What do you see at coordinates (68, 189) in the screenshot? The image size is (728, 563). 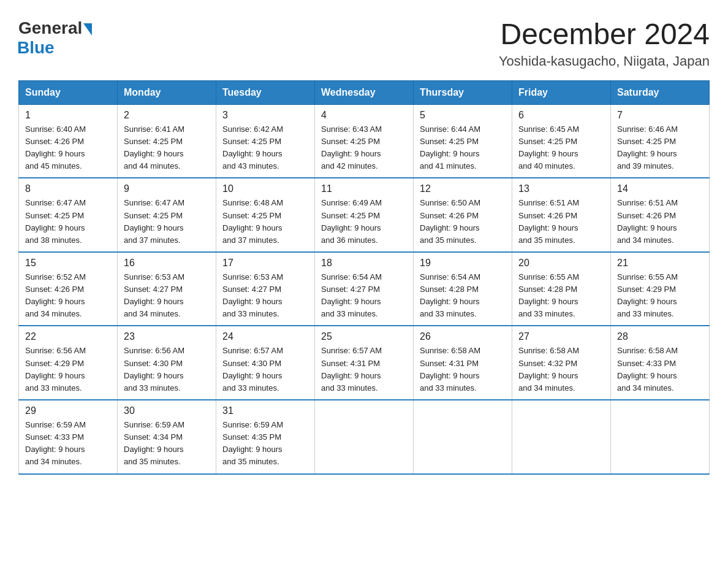 I see `day-number: 8` at bounding box center [68, 189].